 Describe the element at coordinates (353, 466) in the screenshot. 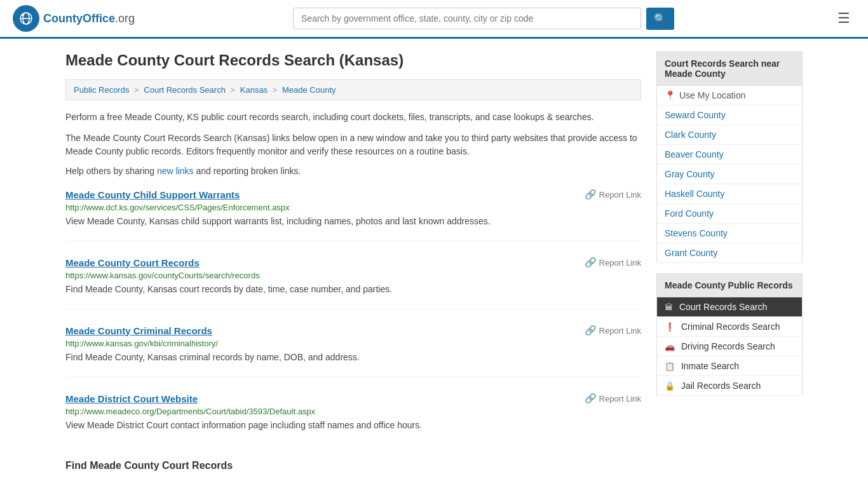

I see `find-section-heading: Find Meade County Court Records` at that location.